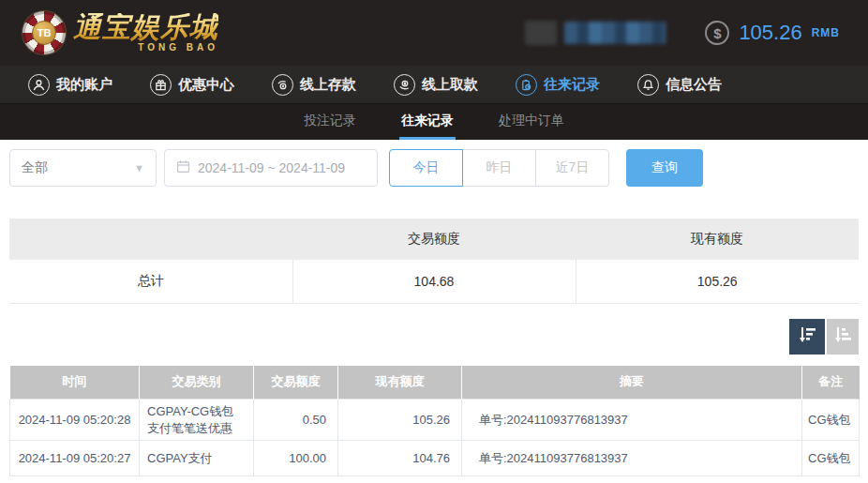  What do you see at coordinates (499, 168) in the screenshot?
I see `quick-date-buttons: 今日 昨日 近7日` at bounding box center [499, 168].